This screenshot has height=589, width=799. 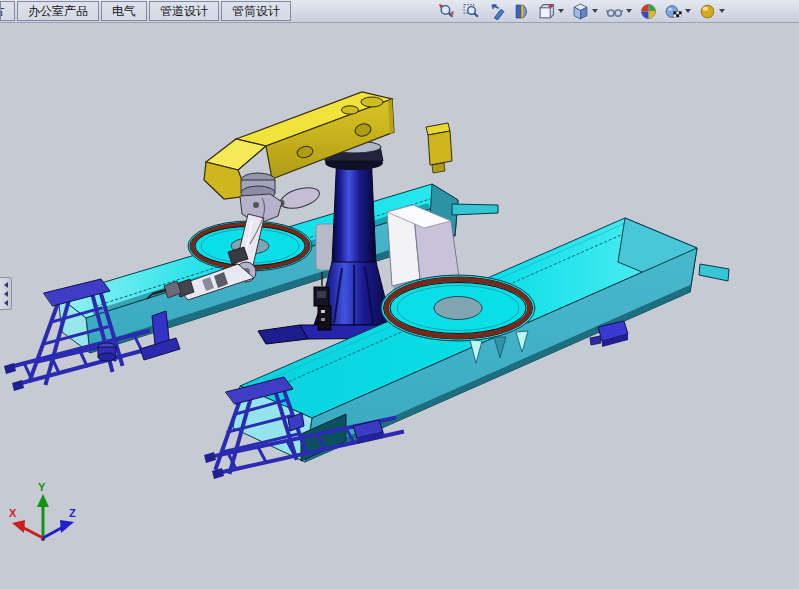 I want to click on view-orientation-icon, so click(x=546, y=12).